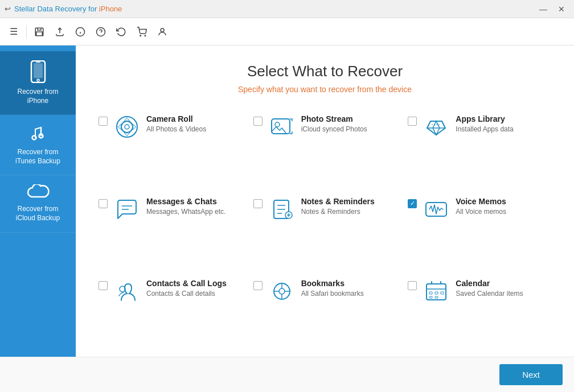  I want to click on camera-roll-title: Camera Roll, so click(177, 119).